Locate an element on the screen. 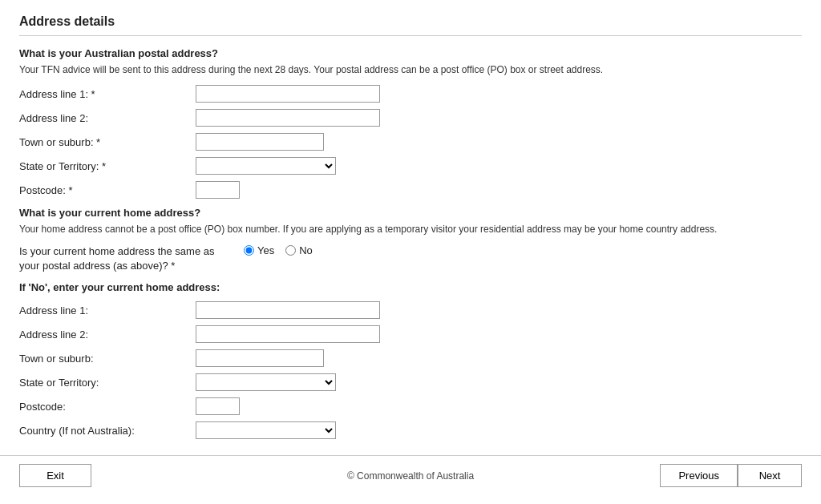  same-address-radio-group: Yes No is located at coordinates (278, 250).